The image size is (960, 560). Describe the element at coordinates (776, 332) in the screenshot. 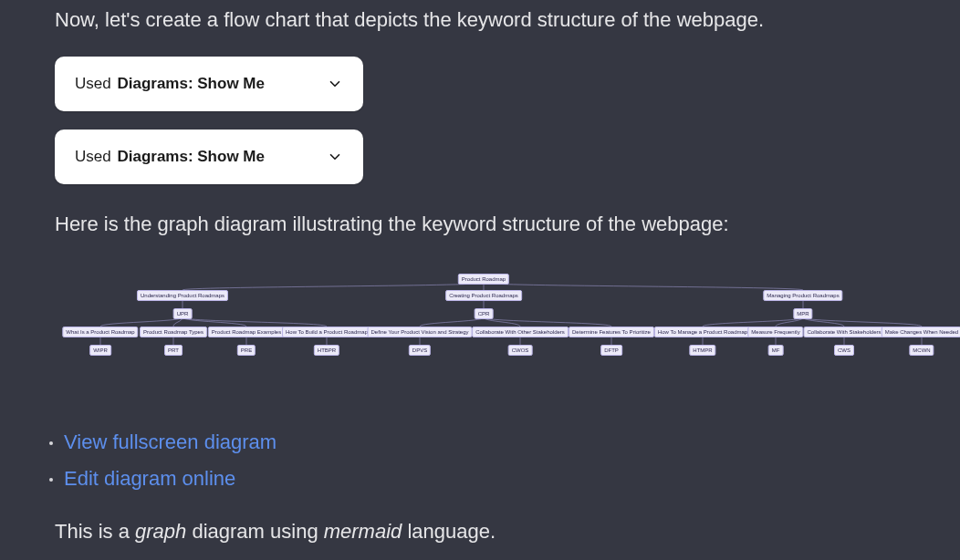

I see `diagram-node: Measure Frequently` at that location.